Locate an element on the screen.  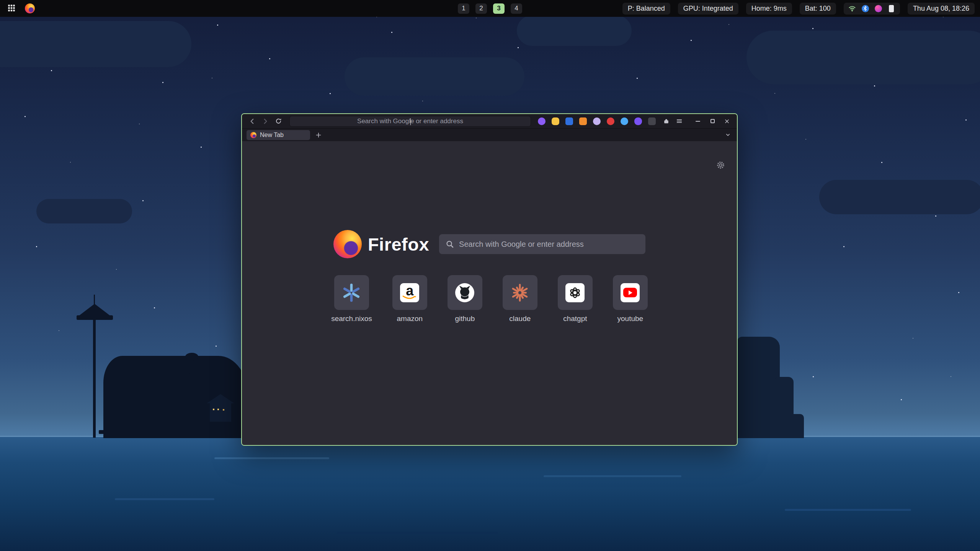
hut-lights is located at coordinates (214, 409).